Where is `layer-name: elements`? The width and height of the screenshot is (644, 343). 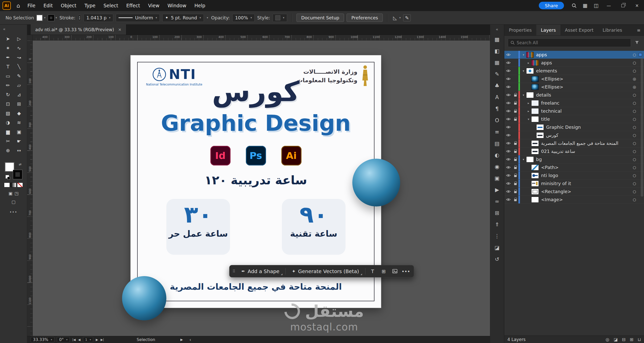
layer-name: elements is located at coordinates (583, 71).